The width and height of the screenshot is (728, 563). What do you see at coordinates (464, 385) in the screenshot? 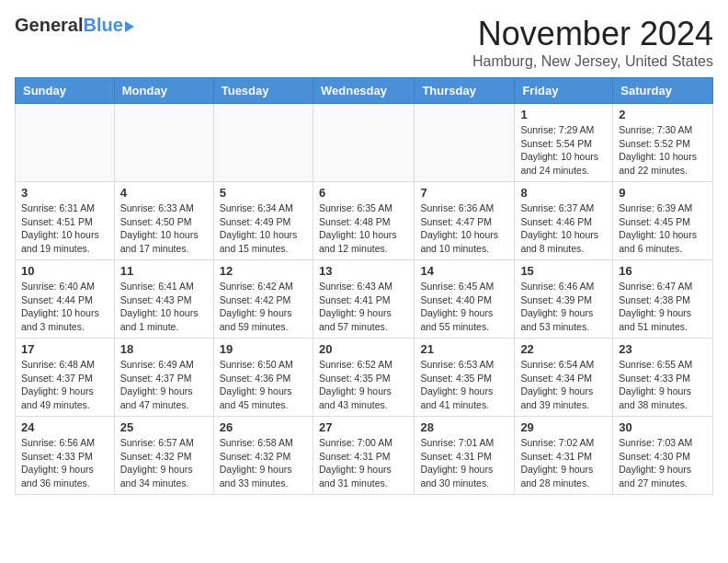
I see `day-info: Sunrise: 6:53 AMSunset: 4:35 PMDaylight:…` at bounding box center [464, 385].